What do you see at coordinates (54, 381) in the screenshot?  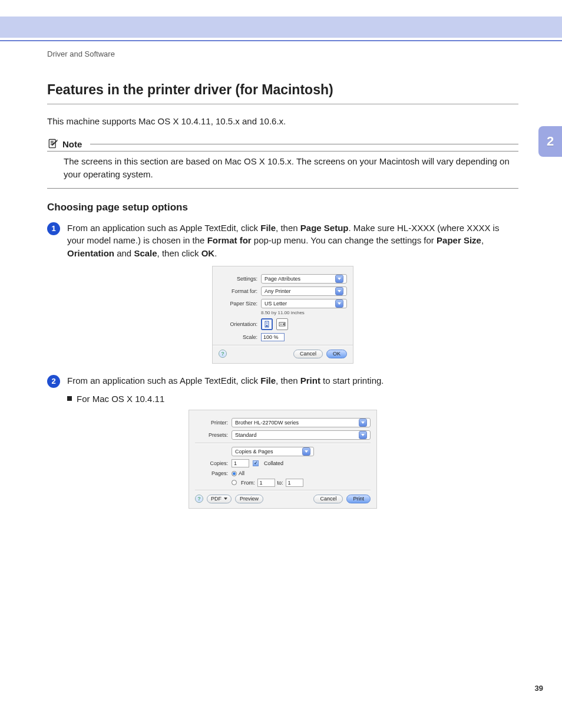 I see `step-badge-2: 2` at bounding box center [54, 381].